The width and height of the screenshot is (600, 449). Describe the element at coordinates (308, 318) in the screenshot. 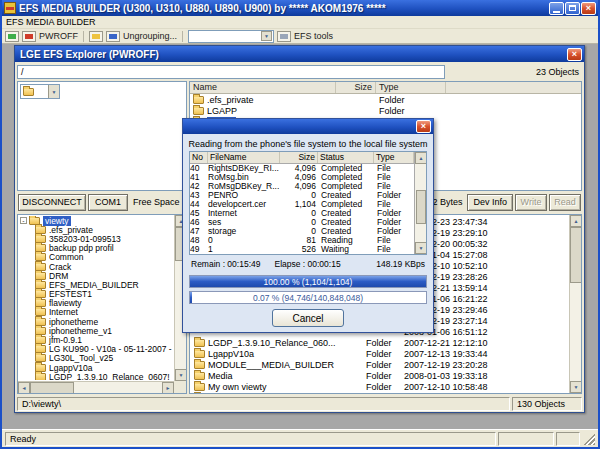

I see `cancel-button: Cancel` at that location.